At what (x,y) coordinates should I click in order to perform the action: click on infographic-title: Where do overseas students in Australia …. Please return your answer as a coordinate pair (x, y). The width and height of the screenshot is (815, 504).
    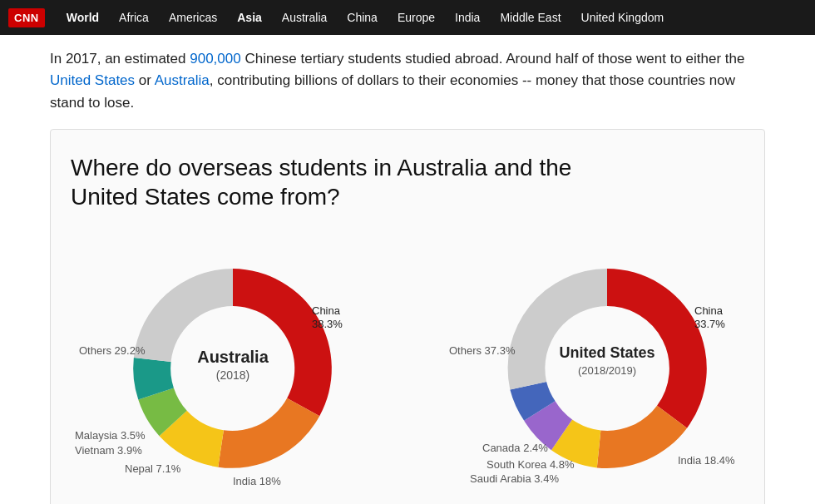
    Looking at the image, I should click on (353, 182).